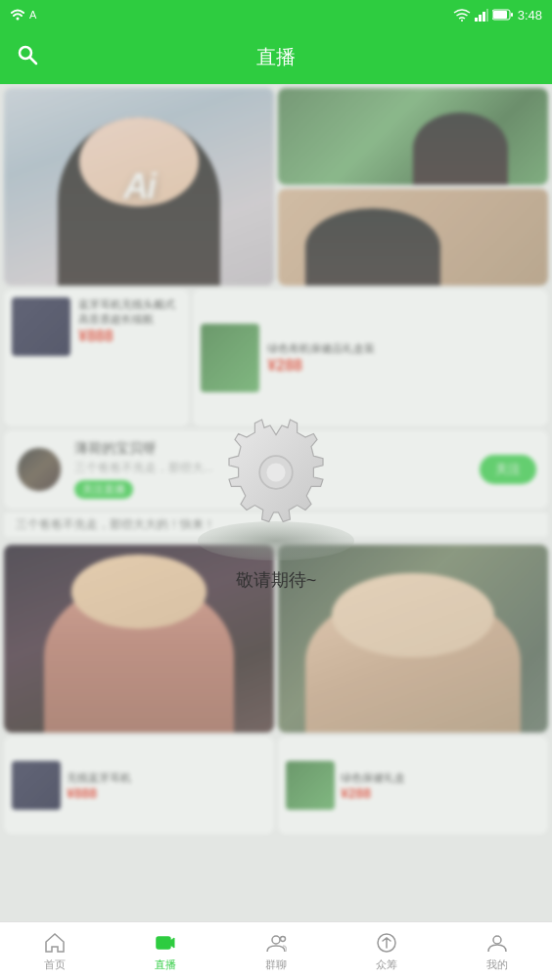 The image size is (552, 980). What do you see at coordinates (387, 943) in the screenshot?
I see `crowdfund-icon` at bounding box center [387, 943].